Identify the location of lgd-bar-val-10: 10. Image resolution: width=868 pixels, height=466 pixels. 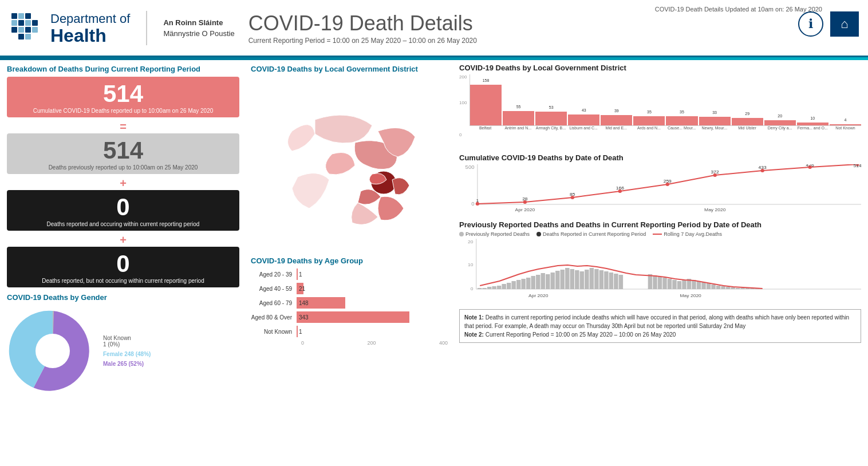
(812, 118).